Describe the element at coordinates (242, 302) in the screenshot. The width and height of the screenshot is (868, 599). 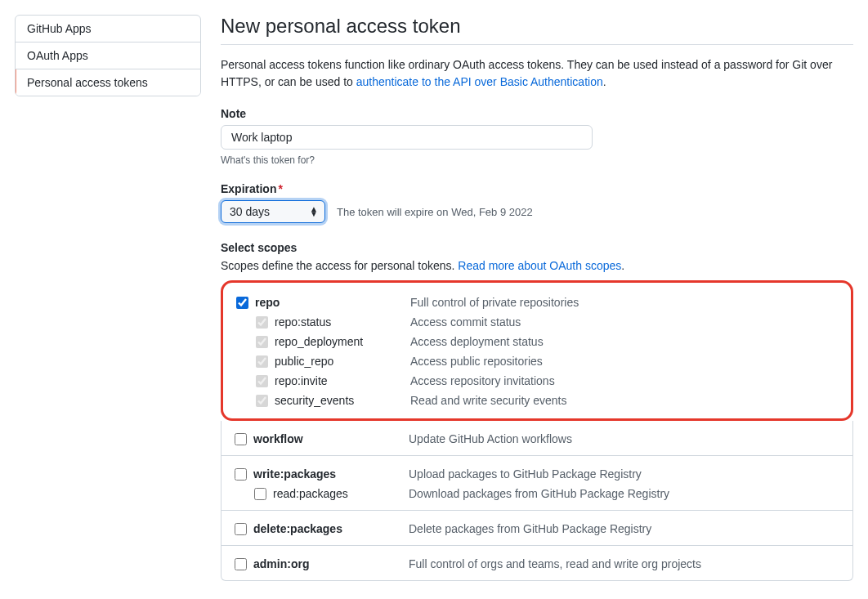
I see `scope-checkbox-repo` at that location.